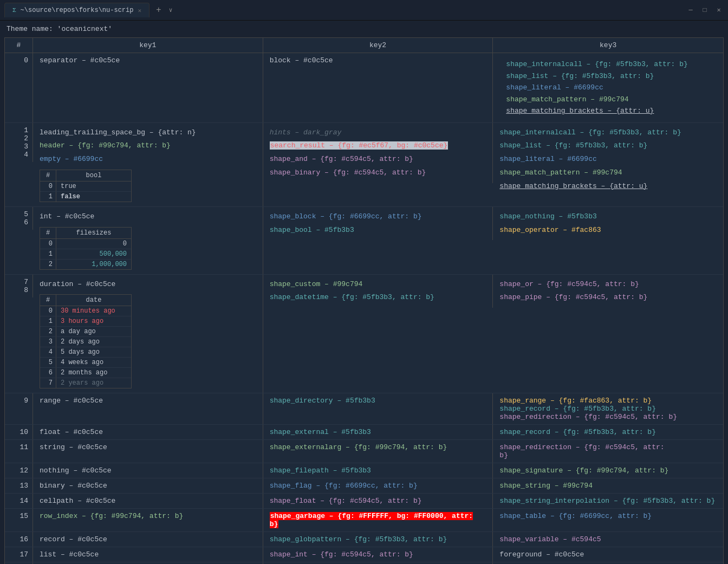 The height and width of the screenshot is (564, 728). I want to click on tab-label: ~\source\repos\forks\nu-scrip, so click(77, 10).